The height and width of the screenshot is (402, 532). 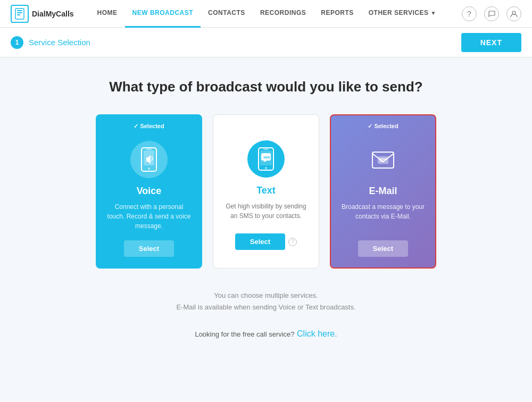 I want to click on text-icon-wrap: SMS, so click(x=266, y=159).